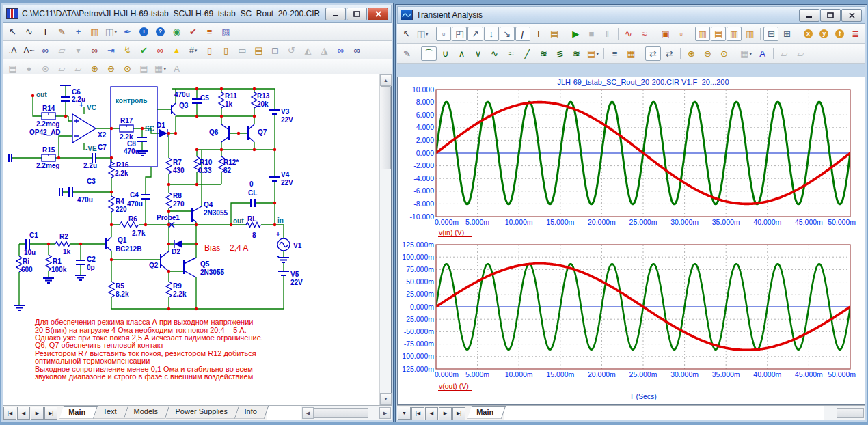 The height and width of the screenshot is (425, 868). Describe the element at coordinates (209, 31) in the screenshot. I see `stepping-icon: ≡` at that location.